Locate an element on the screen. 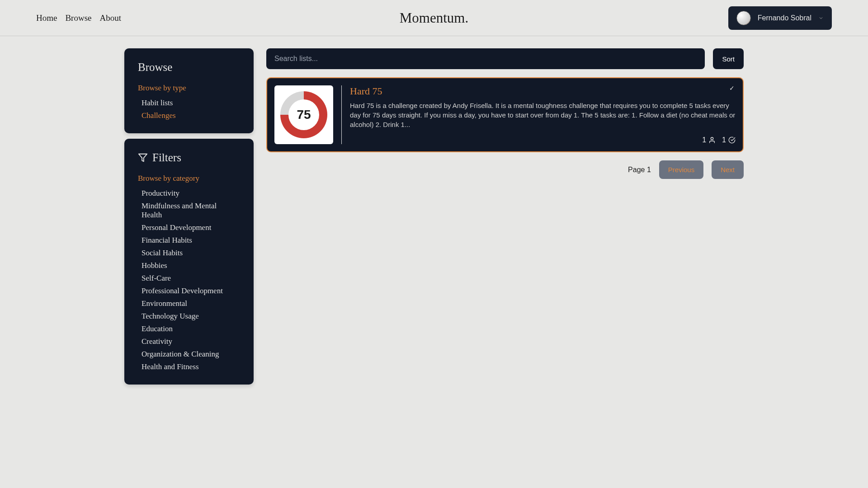 The width and height of the screenshot is (868, 488). challenge-description: Hard 75 is a challenge created by Andy F… is located at coordinates (542, 115).